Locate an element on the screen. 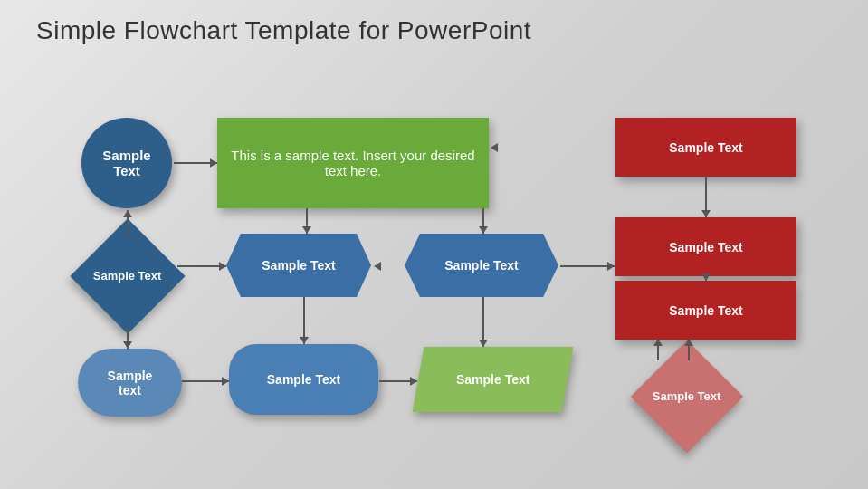 Image resolution: width=868 pixels, height=489 pixels. pink-diamond-label: Sample Text is located at coordinates (687, 397).